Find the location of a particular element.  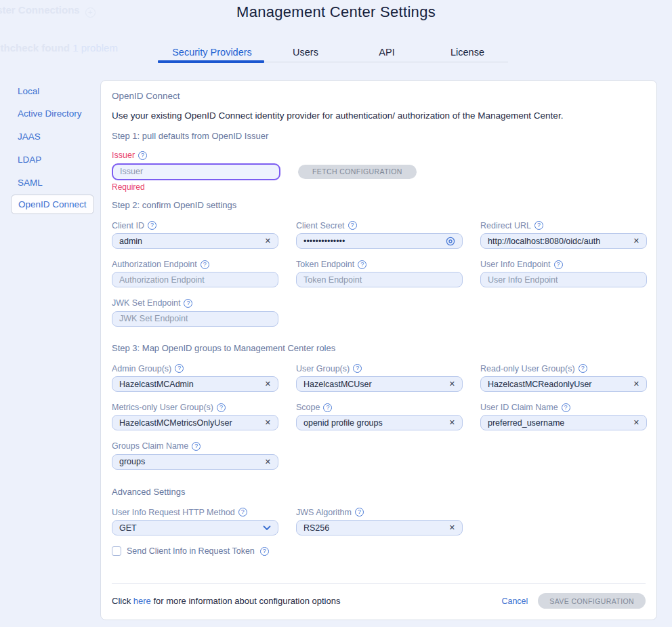

scope-input: ✕ is located at coordinates (379, 423).